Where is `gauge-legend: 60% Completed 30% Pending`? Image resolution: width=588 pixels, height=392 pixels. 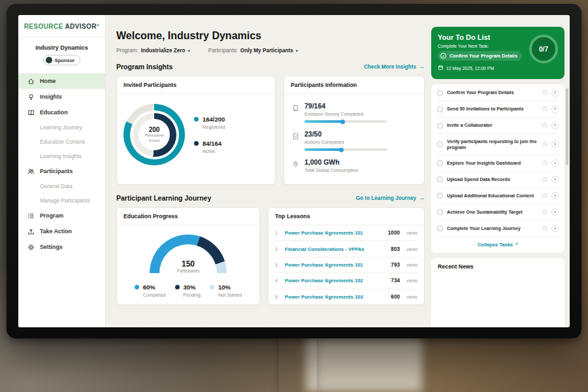 gauge-legend: 60% Completed 30% Pending is located at coordinates (188, 291).